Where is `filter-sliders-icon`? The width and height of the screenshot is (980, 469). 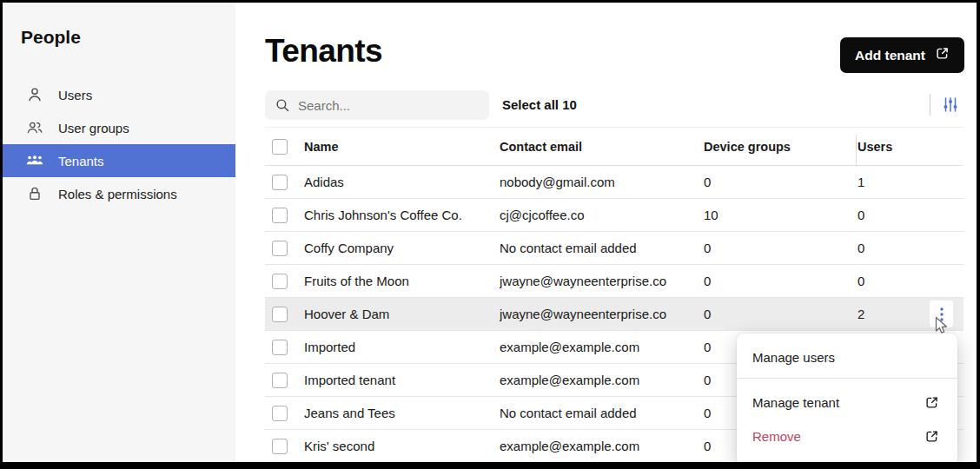
filter-sliders-icon is located at coordinates (950, 104).